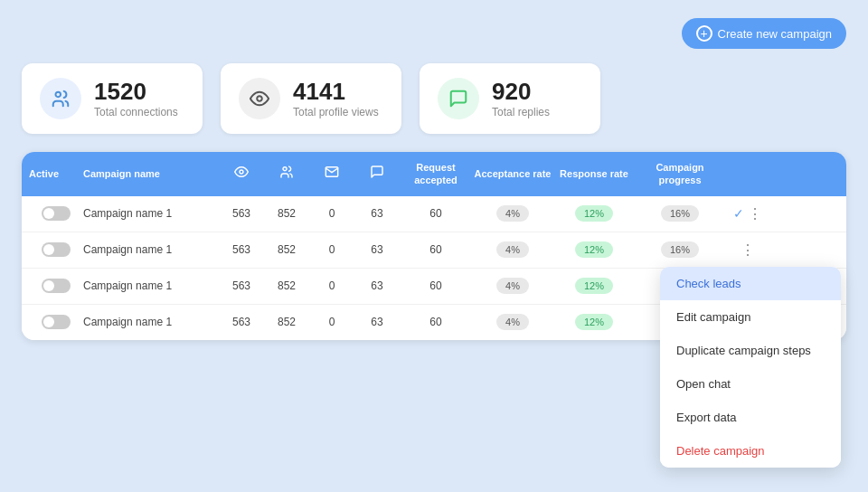  Describe the element at coordinates (510, 99) in the screenshot. I see `stat-card-replies: 920 Total replies` at that location.